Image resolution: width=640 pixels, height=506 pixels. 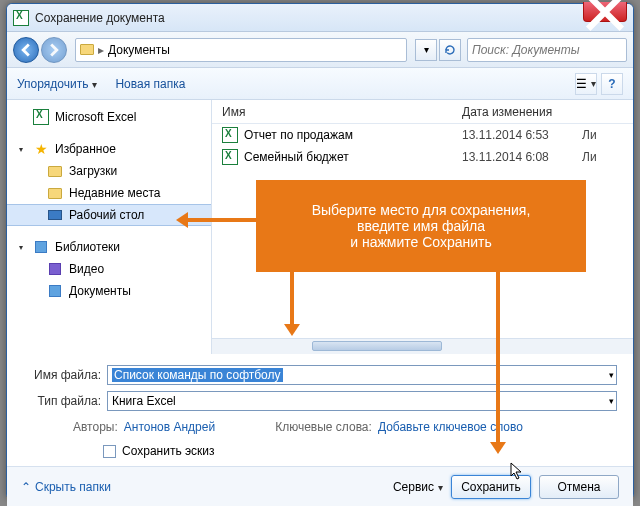 What do you see at coordinates (96, 427) in the screenshot?
I see `authors-label: Авторы:` at bounding box center [96, 427].